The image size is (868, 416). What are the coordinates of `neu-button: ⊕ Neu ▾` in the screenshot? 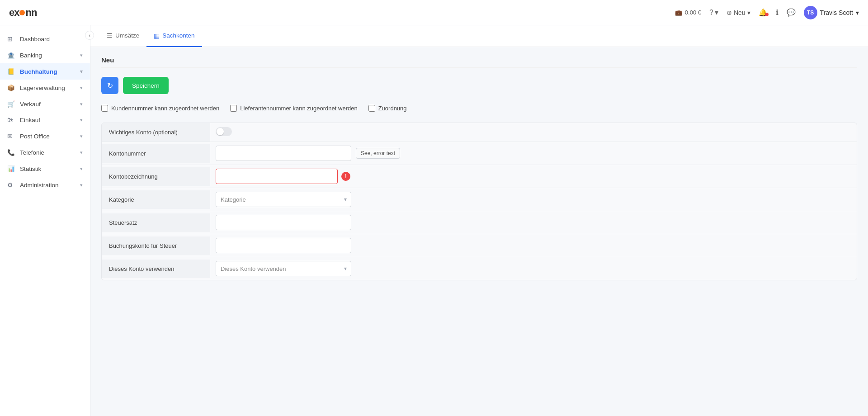 It's located at (739, 13).